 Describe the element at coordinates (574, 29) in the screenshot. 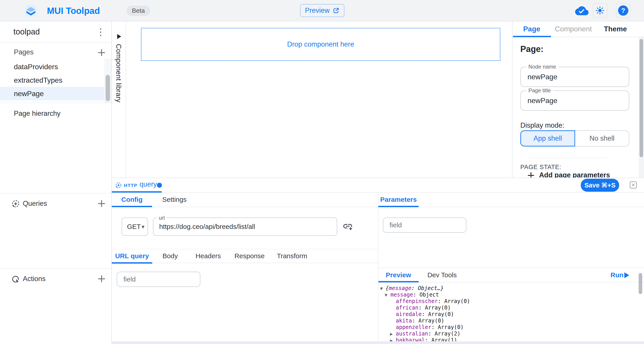

I see `tab-component: Component` at that location.